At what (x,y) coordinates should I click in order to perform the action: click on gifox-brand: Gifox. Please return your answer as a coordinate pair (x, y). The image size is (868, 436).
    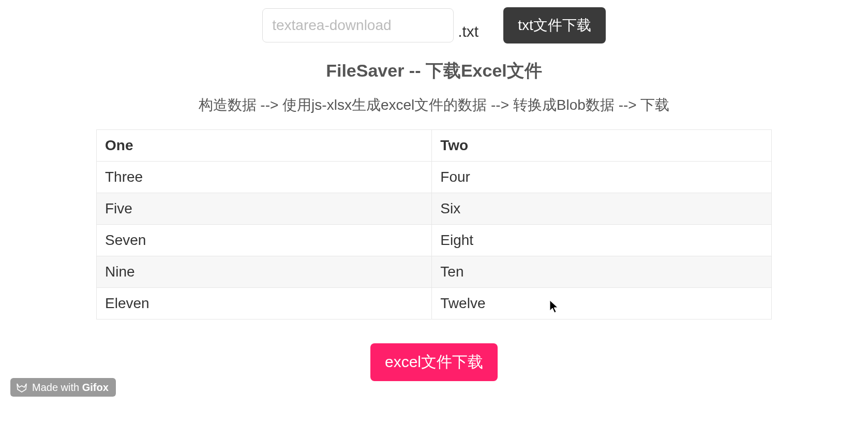
    Looking at the image, I should click on (95, 387).